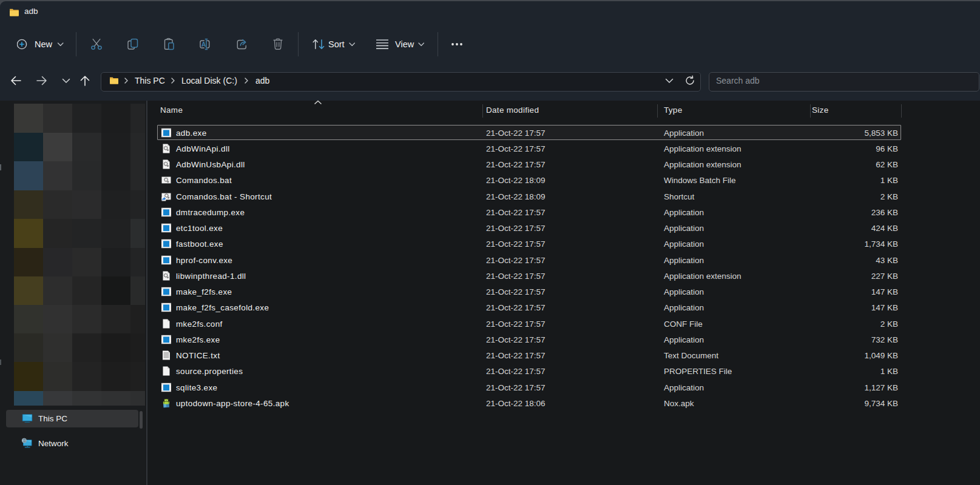 The width and height of the screenshot is (980, 485). What do you see at coordinates (405, 44) in the screenshot?
I see `svg-text: View` at bounding box center [405, 44].